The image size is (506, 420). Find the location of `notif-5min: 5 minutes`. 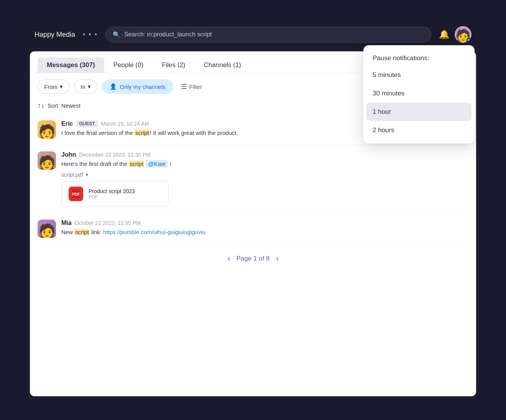

notif-5min: 5 minutes is located at coordinates (419, 75).